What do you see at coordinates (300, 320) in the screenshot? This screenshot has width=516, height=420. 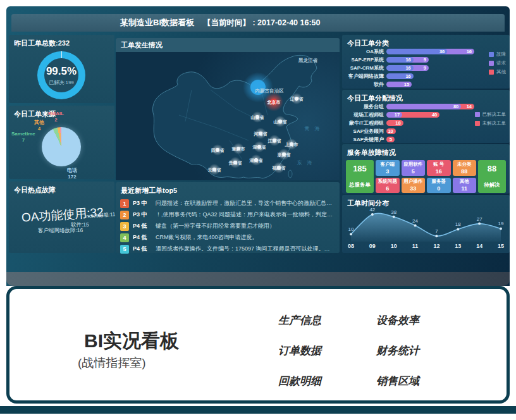 I see `feature-item: 生产信息` at bounding box center [300, 320].